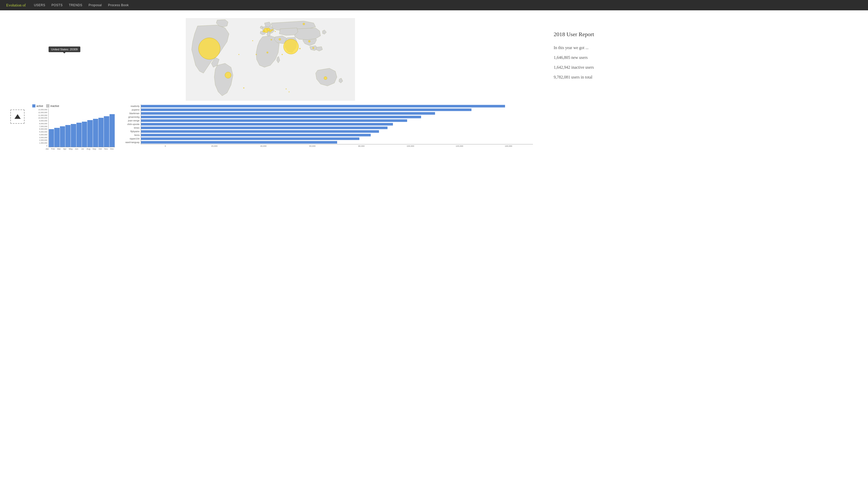 This screenshot has width=868, height=483. Describe the element at coordinates (18, 117) in the screenshot. I see `arrow-up-icon` at that location.